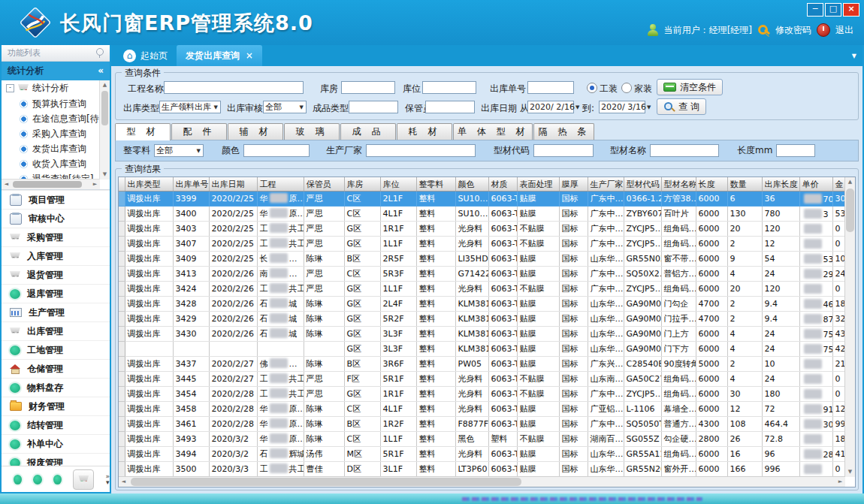 This screenshot has width=864, height=504. Describe the element at coordinates (255, 132) in the screenshot. I see `material-tab: 辅 材` at that location.